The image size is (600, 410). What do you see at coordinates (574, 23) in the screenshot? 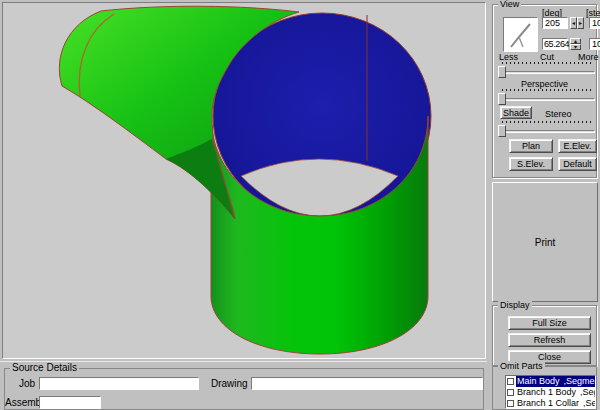
I see `azimuth-spin-left-icon: ◂` at bounding box center [574, 23].